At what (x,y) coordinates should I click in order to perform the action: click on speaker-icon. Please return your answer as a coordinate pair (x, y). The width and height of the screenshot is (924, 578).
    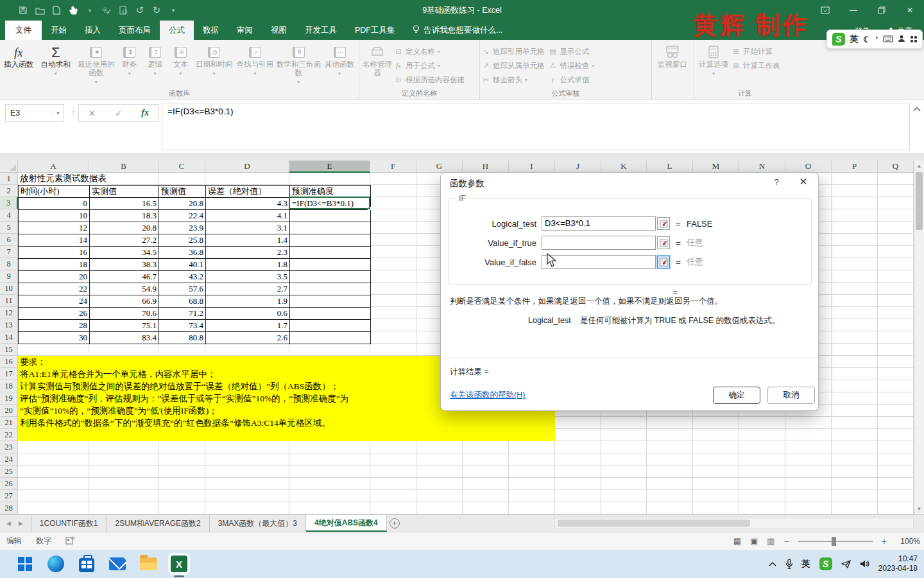
    Looking at the image, I should click on (865, 564).